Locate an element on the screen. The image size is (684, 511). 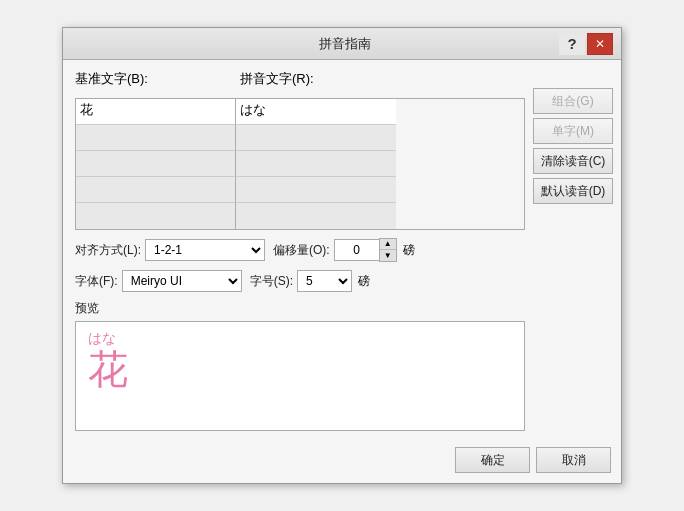
settings-row-1: 对齐方式(L): 1-2-1 居中 左对齐 右对齐 分散 偏移量(O): ▲ is located at coordinates (300, 250).